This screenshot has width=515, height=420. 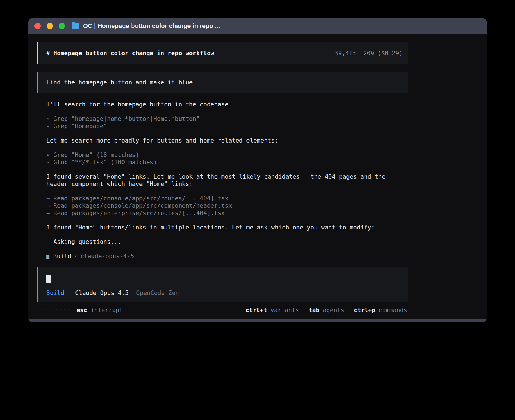 I want to click on model-label: Claude Opus 4.5, so click(x=102, y=293).